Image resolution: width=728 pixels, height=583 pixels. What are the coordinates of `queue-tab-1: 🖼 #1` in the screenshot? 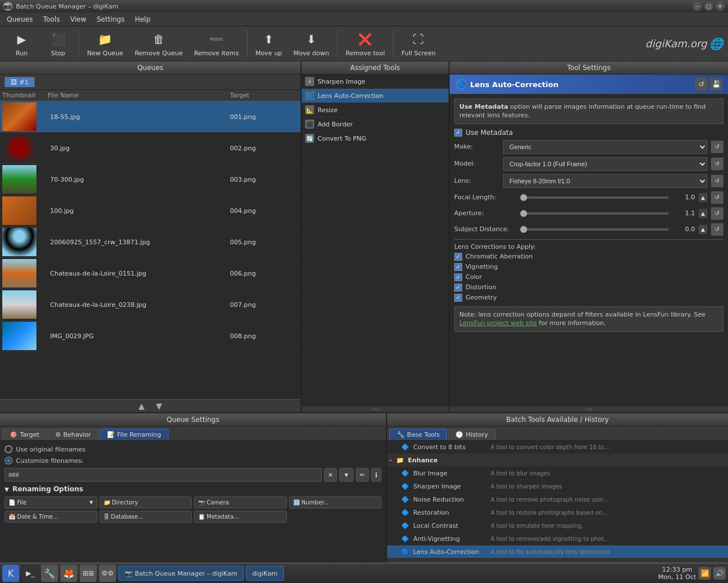 It's located at (19, 82).